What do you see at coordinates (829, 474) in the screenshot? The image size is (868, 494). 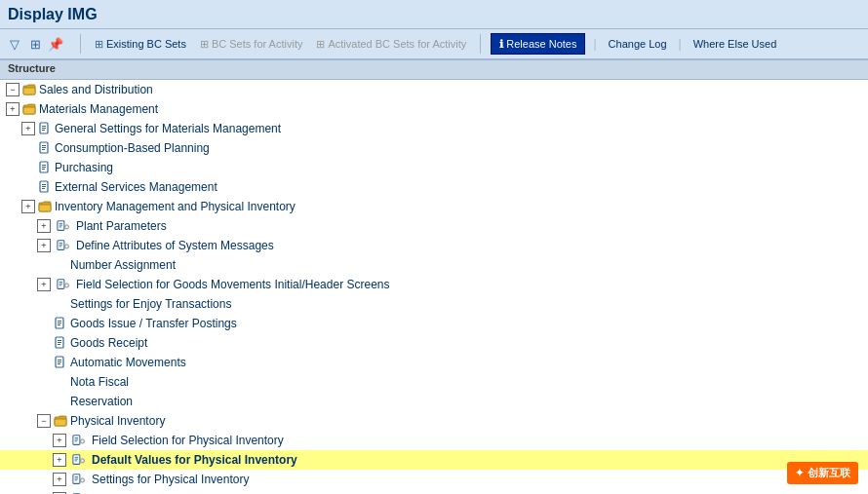 I see `watermark-text: 创新互联` at bounding box center [829, 474].